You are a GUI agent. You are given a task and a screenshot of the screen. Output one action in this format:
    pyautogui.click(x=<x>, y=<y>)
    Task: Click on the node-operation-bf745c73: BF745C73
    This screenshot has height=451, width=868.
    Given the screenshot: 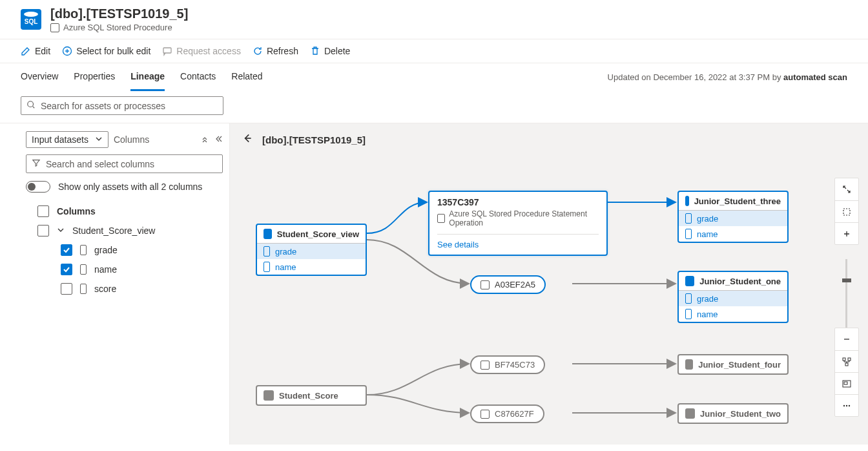 What is the action you would take?
    pyautogui.click(x=508, y=364)
    